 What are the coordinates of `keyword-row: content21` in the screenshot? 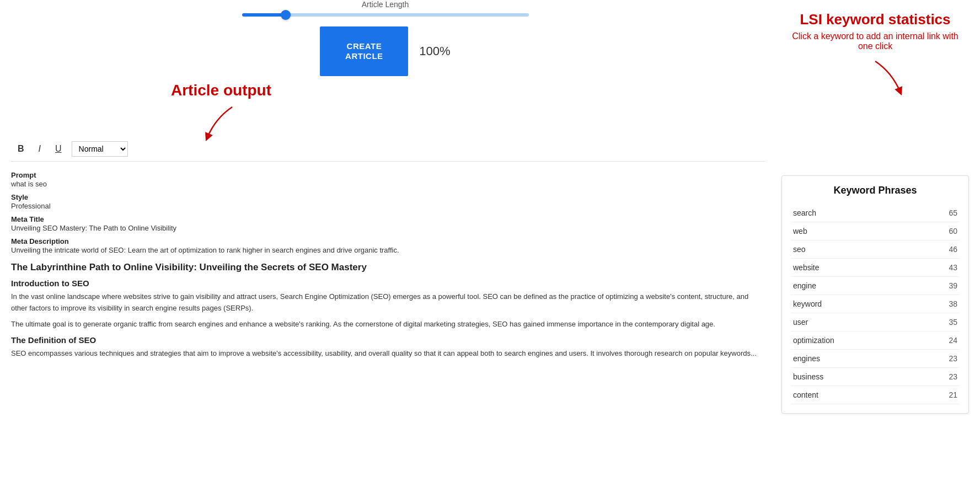 It's located at (875, 395).